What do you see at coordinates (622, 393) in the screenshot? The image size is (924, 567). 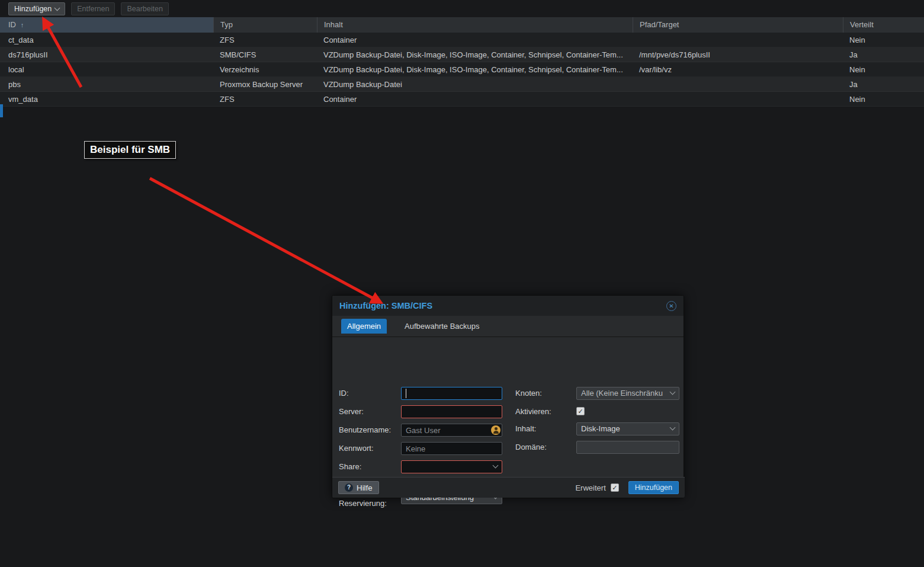 I see `nodes-dropdown-value: Alle (Keine Einschränku` at bounding box center [622, 393].